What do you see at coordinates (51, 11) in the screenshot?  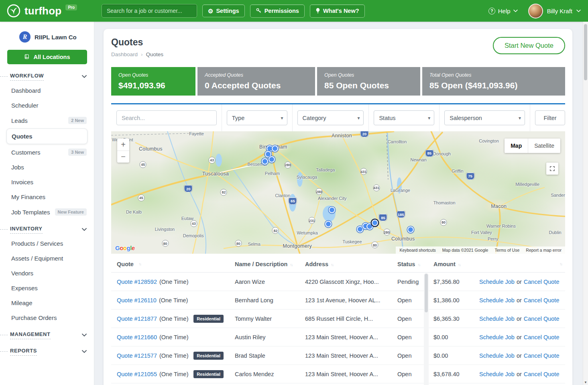 I see `brand: turfhop Pro` at bounding box center [51, 11].